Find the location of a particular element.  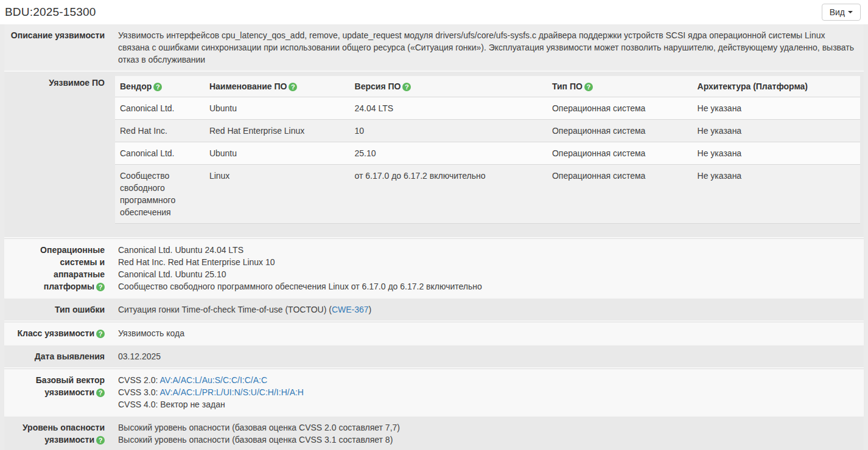

platforms-label: Операционные системы и аппаратные платфо… is located at coordinates (60, 268).